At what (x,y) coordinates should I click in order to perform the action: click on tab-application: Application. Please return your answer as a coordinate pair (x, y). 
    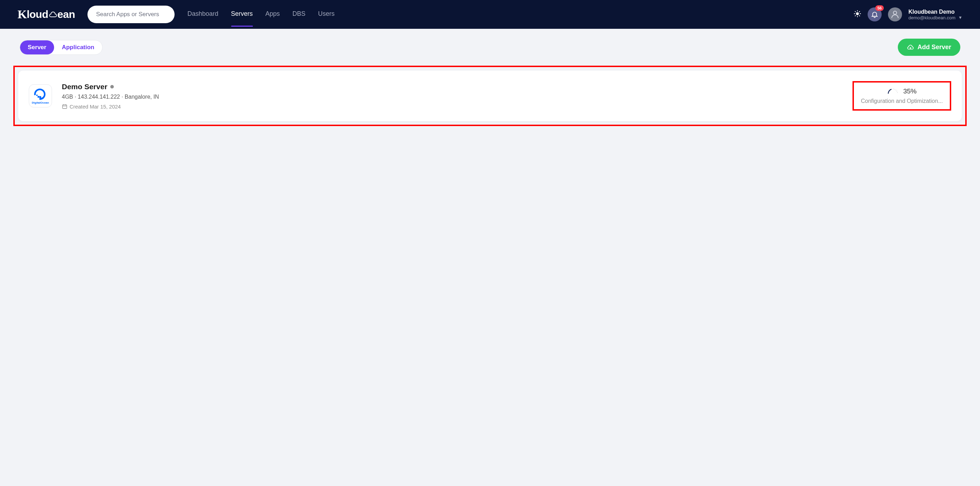
    Looking at the image, I should click on (78, 47).